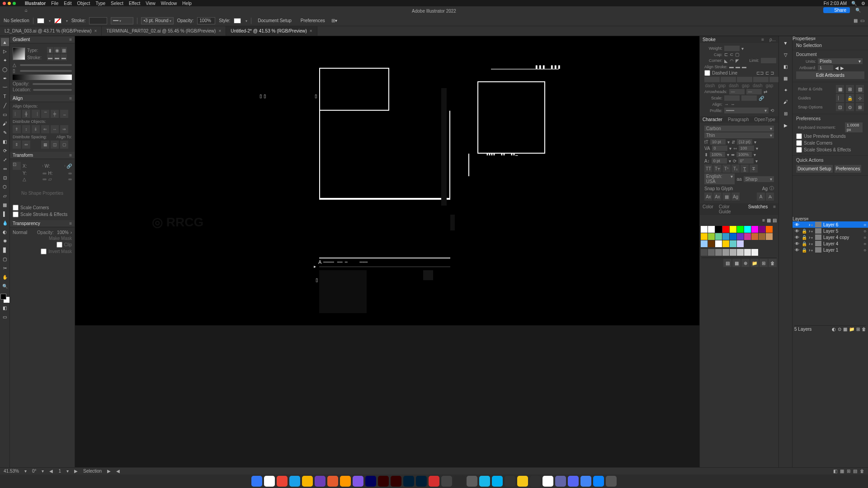 The width and height of the screenshot is (868, 488). Describe the element at coordinates (707, 73) in the screenshot. I see `dashed-line-checkbox` at that location.